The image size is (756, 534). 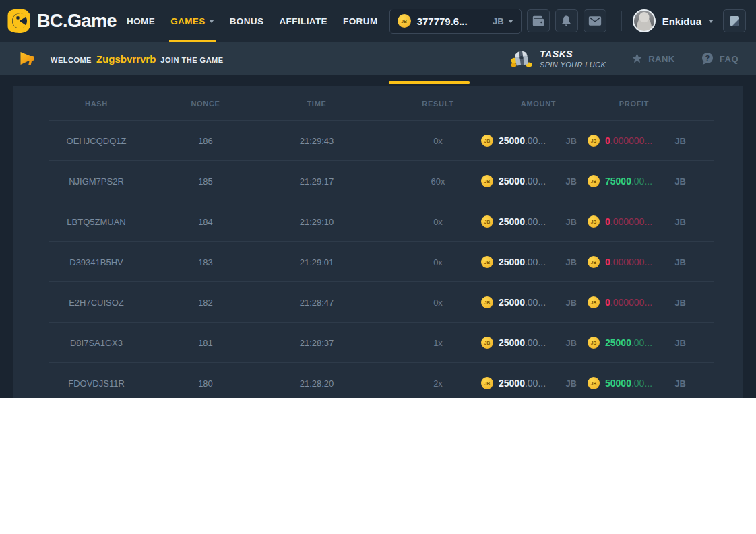 What do you see at coordinates (206, 263) in the screenshot?
I see `bet-nonce: 183` at bounding box center [206, 263].